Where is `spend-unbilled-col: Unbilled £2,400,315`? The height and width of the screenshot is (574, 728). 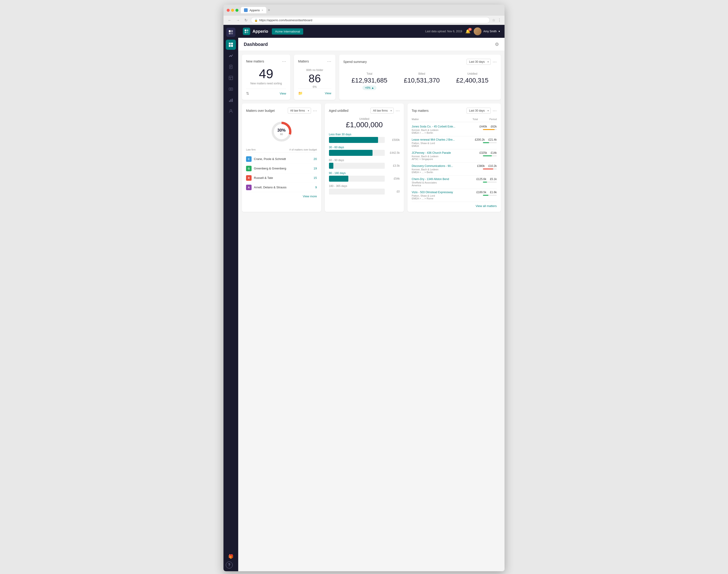 spend-unbilled-col: Unbilled £2,400,315 is located at coordinates (472, 81).